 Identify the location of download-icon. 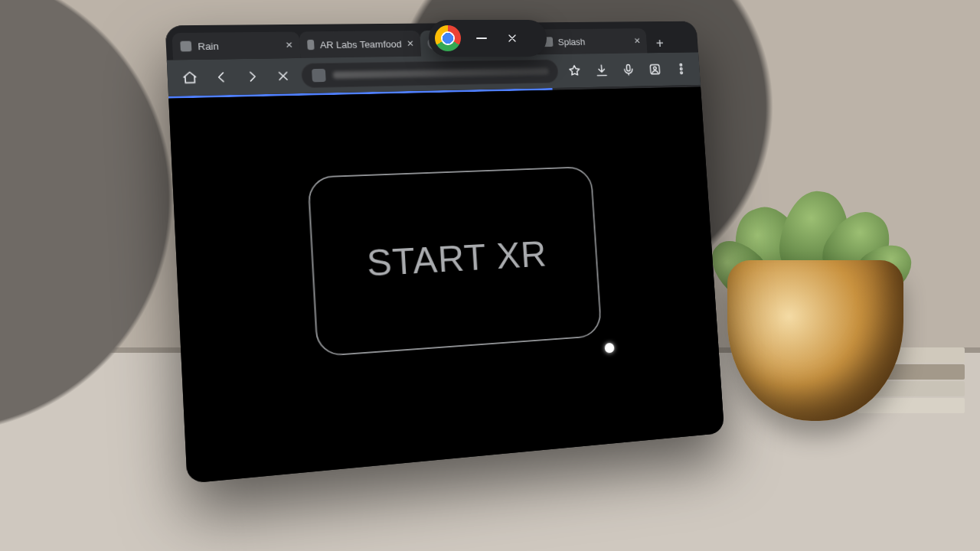
(602, 70).